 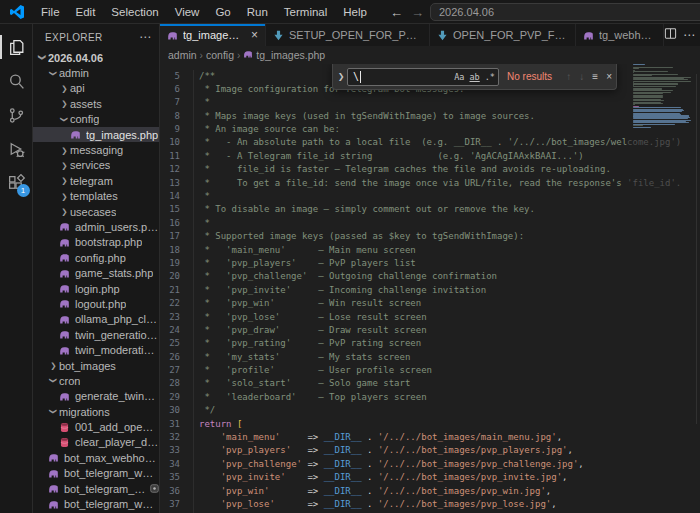 I want to click on menu-terminal: Terminal, so click(x=306, y=12).